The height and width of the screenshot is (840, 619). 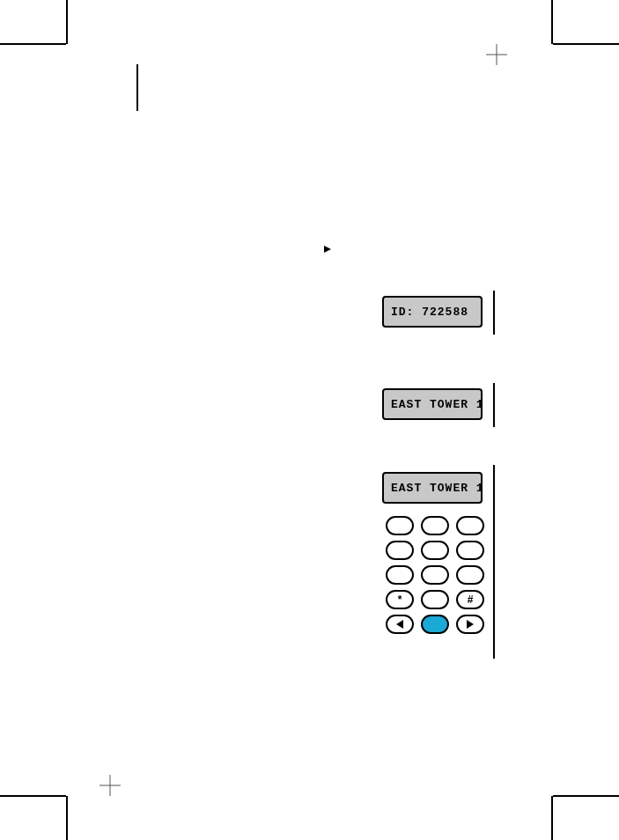 What do you see at coordinates (435, 624) in the screenshot?
I see `keypad-nav-row` at bounding box center [435, 624].